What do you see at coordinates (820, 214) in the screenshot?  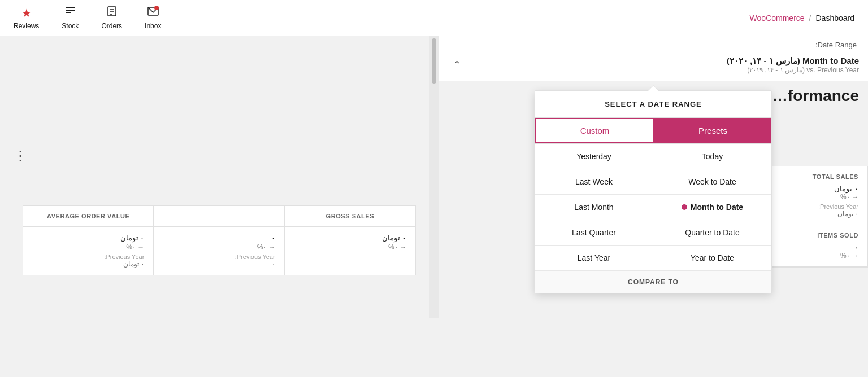 I see `total-sales-prev-val: ۰ تومان` at bounding box center [820, 214].